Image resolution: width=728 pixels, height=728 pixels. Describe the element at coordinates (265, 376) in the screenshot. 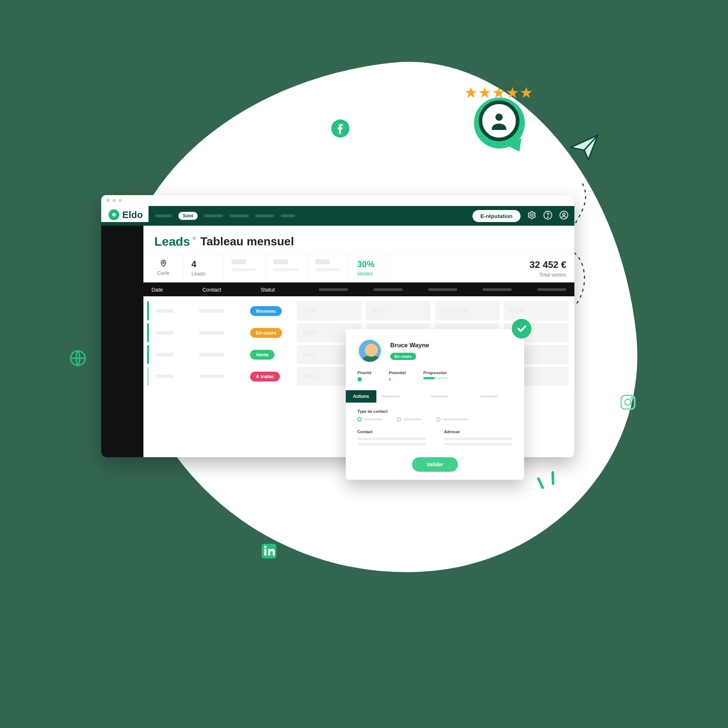

I see `status-chip-to-process: À traiter` at that location.